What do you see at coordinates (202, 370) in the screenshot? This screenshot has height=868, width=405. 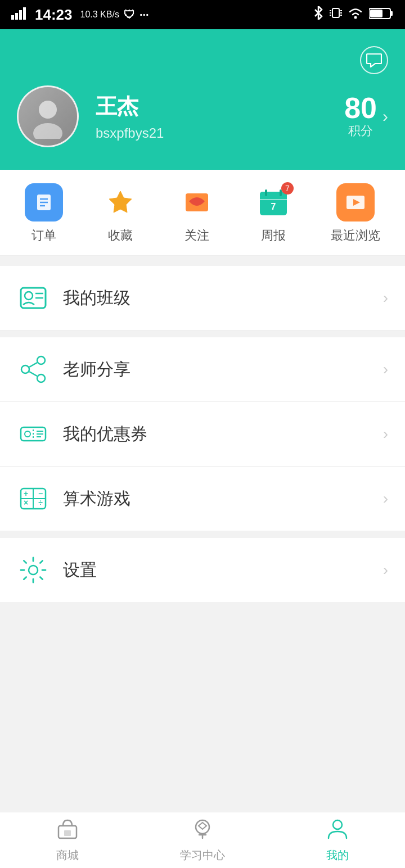 I see `menu-item-share: 老师分享 ›` at bounding box center [202, 370].